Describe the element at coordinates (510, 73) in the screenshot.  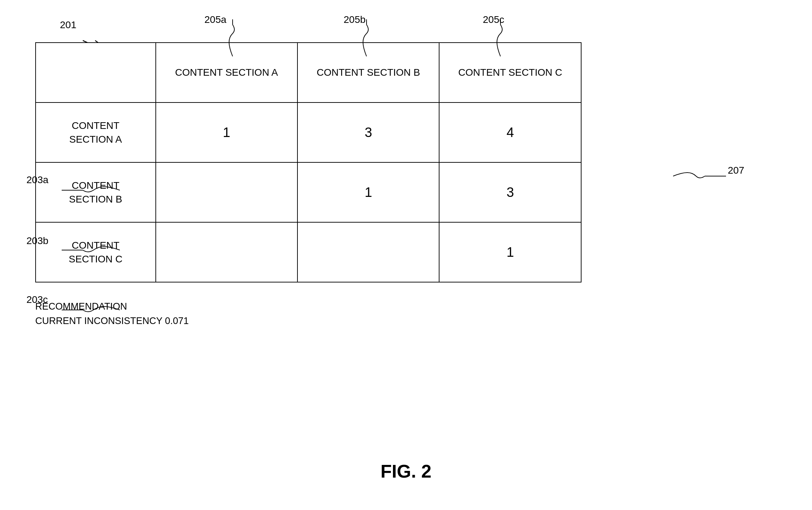
I see `col-header-c: CONTENT SECTION C` at that location.